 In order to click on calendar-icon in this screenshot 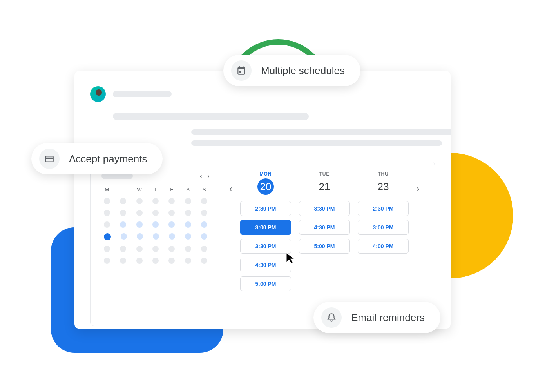, I will do `click(241, 71)`.